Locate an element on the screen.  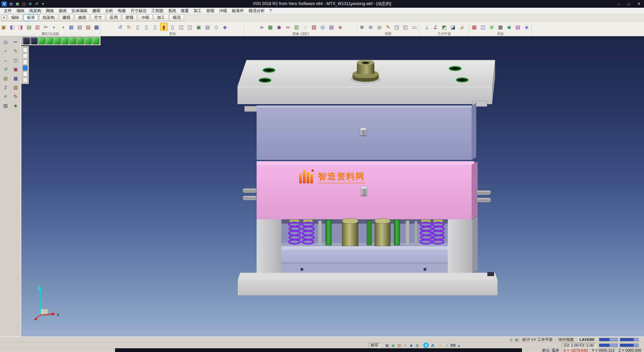
skype-tray-icon: S is located at coordinates (426, 345).